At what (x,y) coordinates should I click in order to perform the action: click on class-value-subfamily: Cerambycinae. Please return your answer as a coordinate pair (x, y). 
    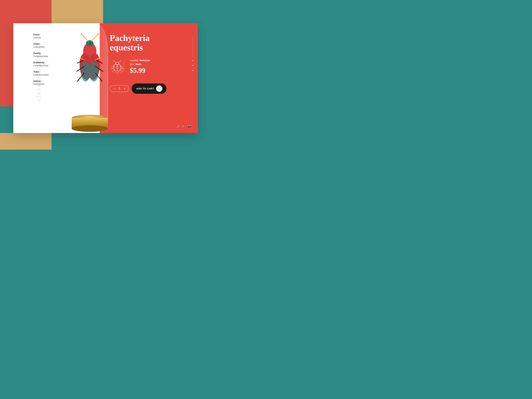
    Looking at the image, I should click on (41, 65).